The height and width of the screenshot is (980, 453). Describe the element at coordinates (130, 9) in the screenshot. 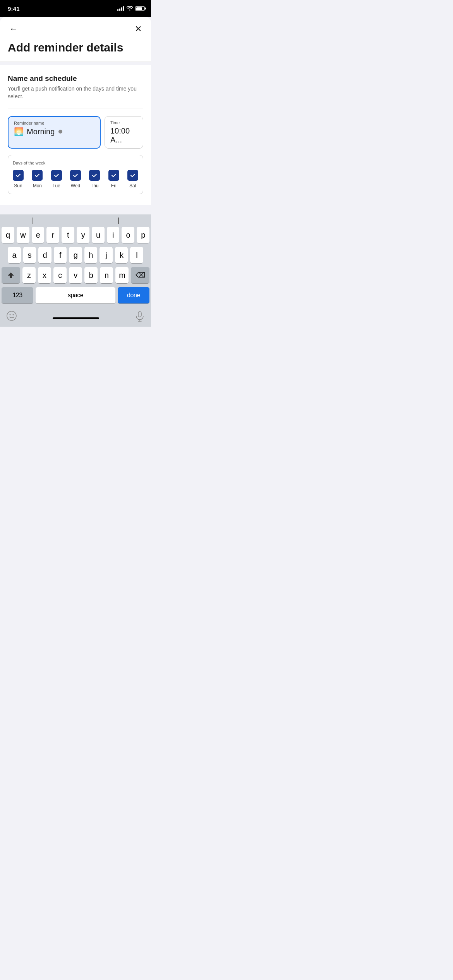

I see `wifi-icon` at that location.